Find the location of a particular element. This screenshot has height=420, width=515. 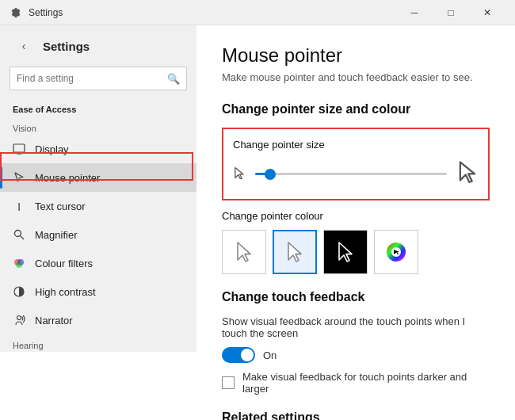

slider-thumb is located at coordinates (270, 174).